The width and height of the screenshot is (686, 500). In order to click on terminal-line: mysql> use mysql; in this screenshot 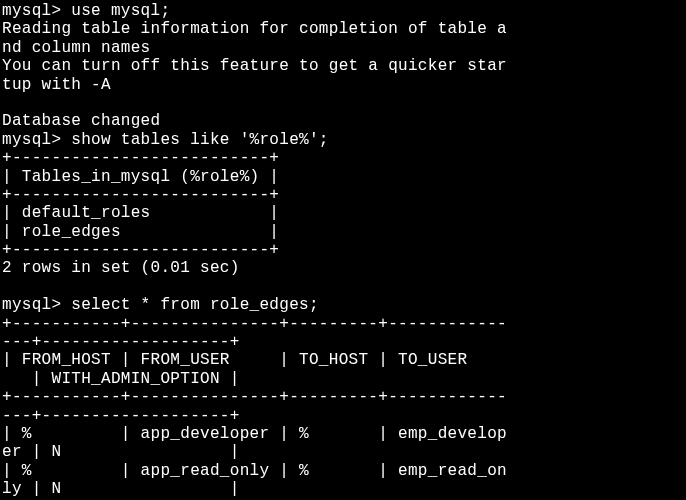, I will do `click(86, 11)`.